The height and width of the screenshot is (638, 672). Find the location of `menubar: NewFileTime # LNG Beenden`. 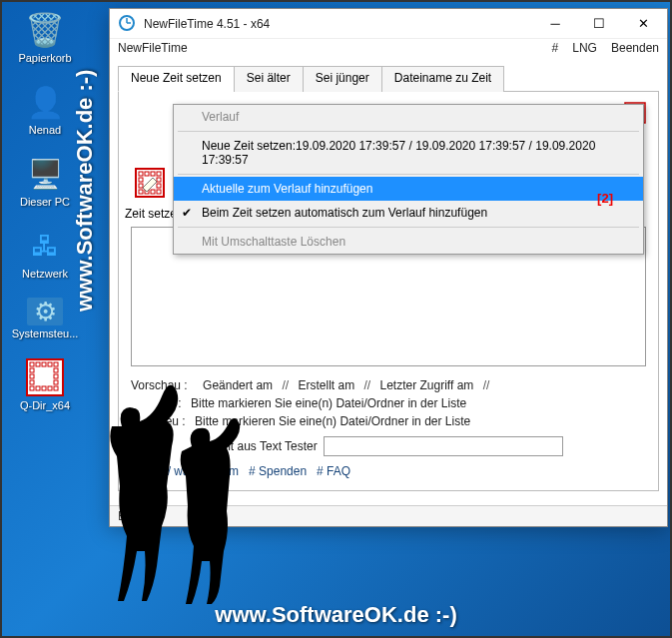

menubar: NewFileTime # LNG Beenden is located at coordinates (388, 49).